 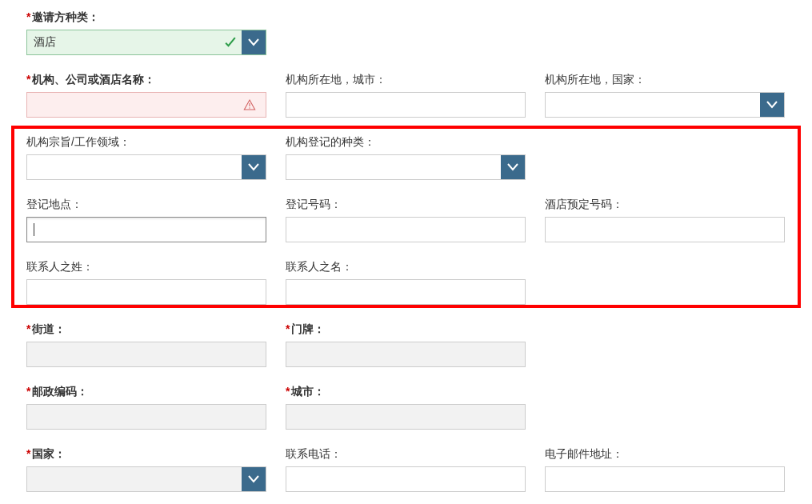 I want to click on field-email: 电子邮件地址：, so click(x=665, y=470).